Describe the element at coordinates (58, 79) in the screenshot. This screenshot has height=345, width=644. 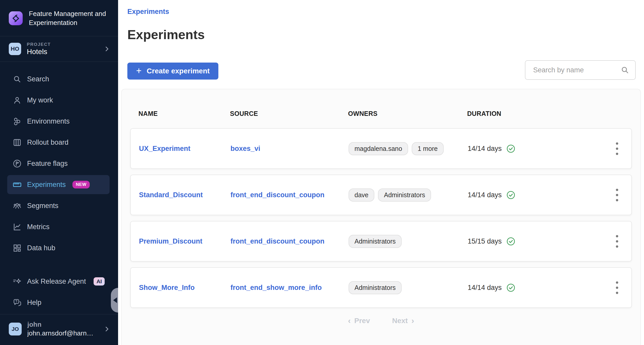
I see `sidebar-item-search: Search` at that location.